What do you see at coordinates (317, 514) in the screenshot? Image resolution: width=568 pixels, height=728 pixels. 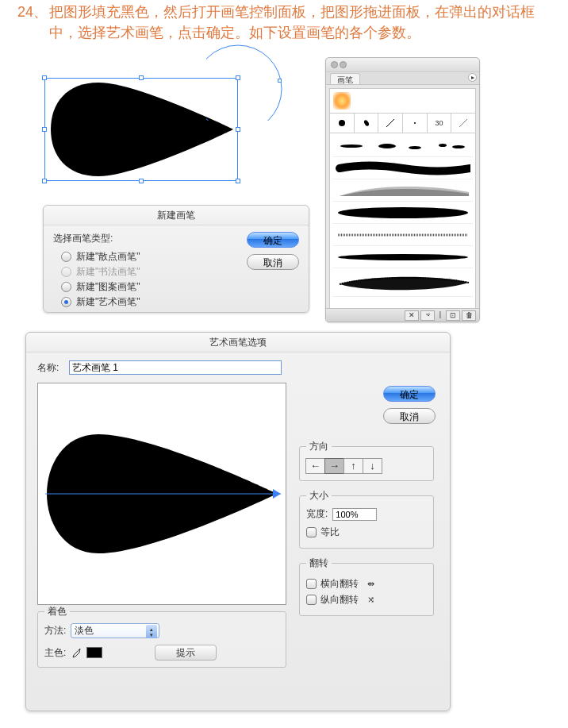 I see `width-label: 宽度:` at bounding box center [317, 514].